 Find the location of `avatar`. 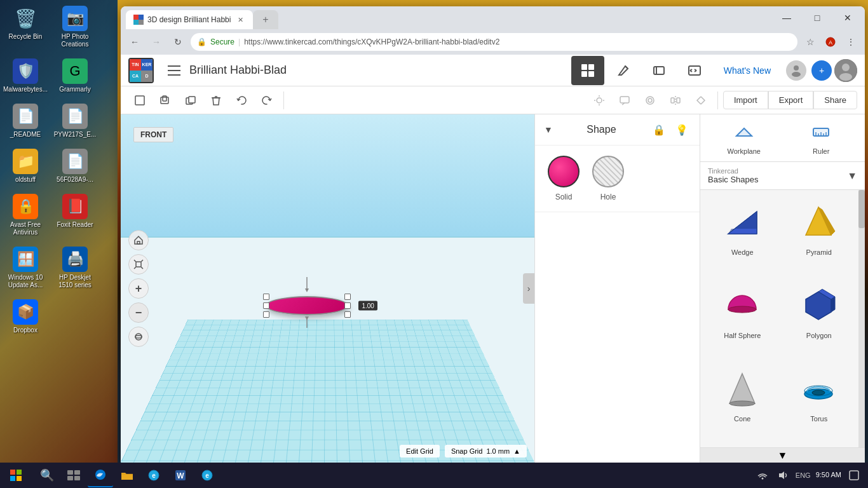

avatar is located at coordinates (846, 71).